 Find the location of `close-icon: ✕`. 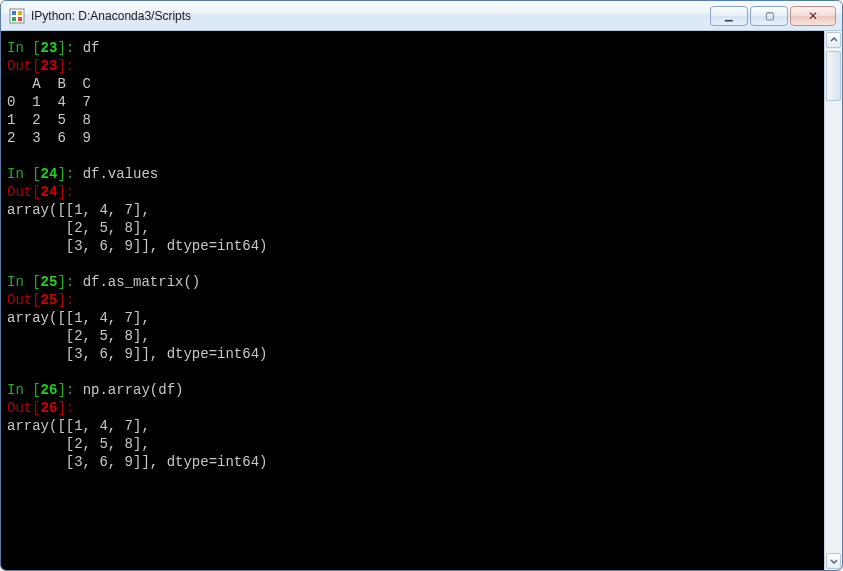

close-icon: ✕ is located at coordinates (813, 16).